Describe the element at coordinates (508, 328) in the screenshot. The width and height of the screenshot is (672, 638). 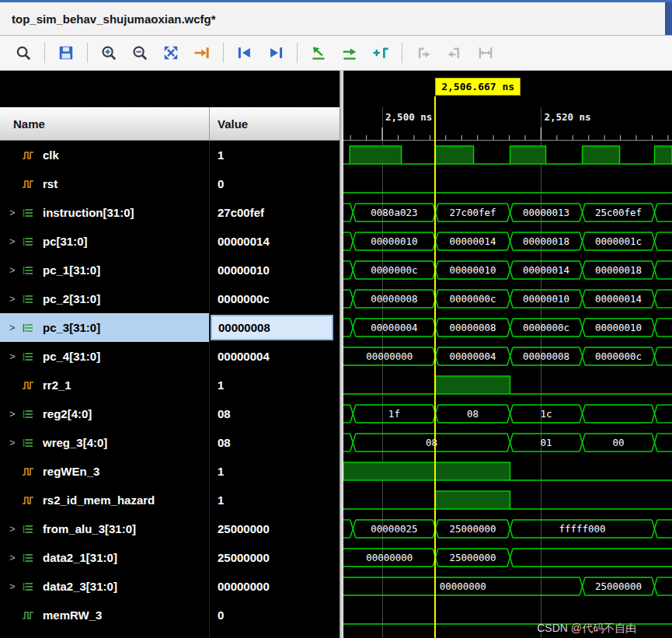
I see `wave-pc-3: 00000004000000080000000c00000010` at that location.